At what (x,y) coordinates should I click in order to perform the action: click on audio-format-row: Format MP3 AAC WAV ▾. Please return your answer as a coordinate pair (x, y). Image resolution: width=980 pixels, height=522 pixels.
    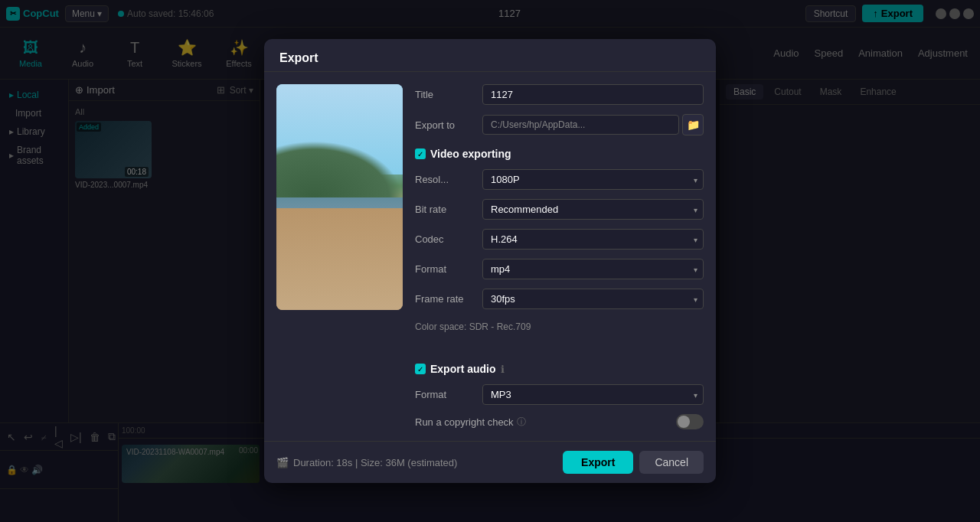
    Looking at the image, I should click on (559, 395).